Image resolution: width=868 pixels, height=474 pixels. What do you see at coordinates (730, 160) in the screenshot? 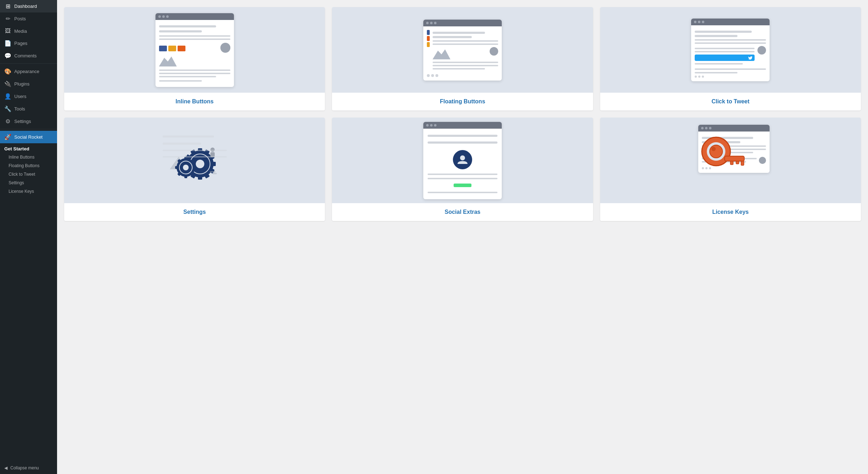
I see `card-preview-license-keys` at bounding box center [730, 160].